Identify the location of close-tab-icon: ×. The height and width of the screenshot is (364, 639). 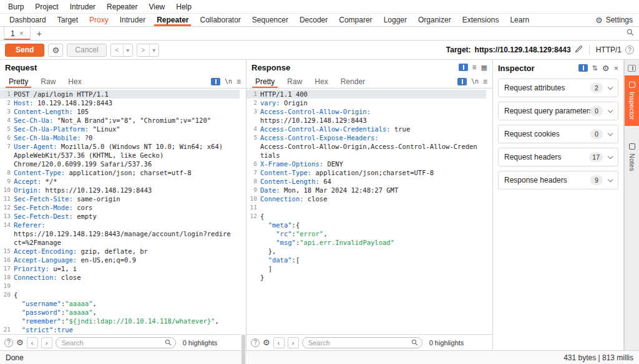
(21, 34).